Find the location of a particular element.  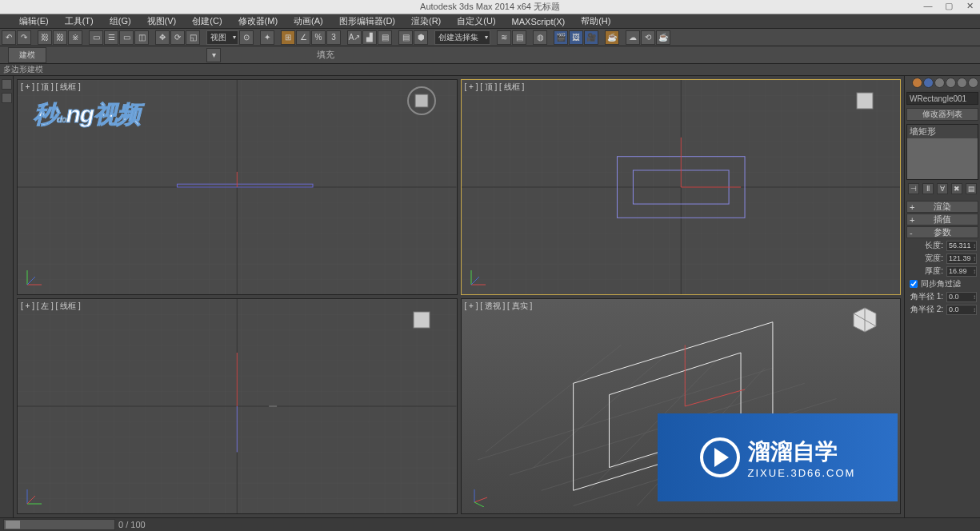

menu-help: 帮助(H) is located at coordinates (595, 21).